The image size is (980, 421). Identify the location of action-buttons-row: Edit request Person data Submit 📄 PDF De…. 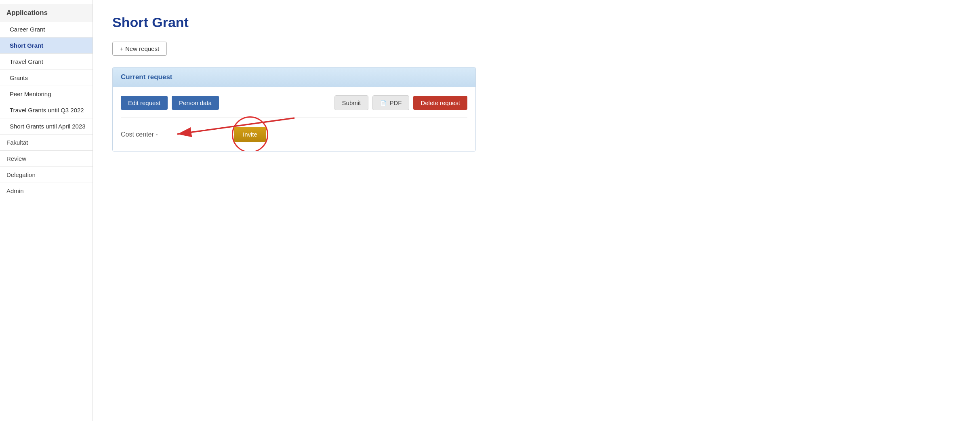
(294, 107).